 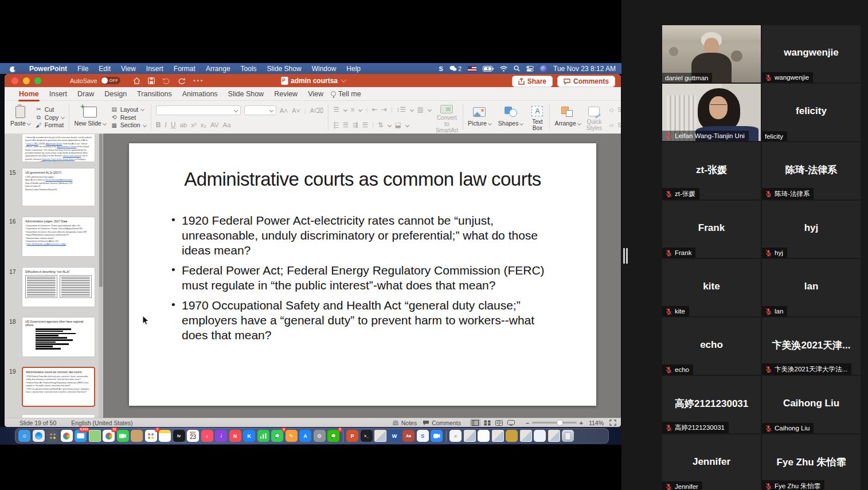 What do you see at coordinates (401, 109) in the screenshot?
I see `line-spacing-icon: ↕☰` at bounding box center [401, 109].